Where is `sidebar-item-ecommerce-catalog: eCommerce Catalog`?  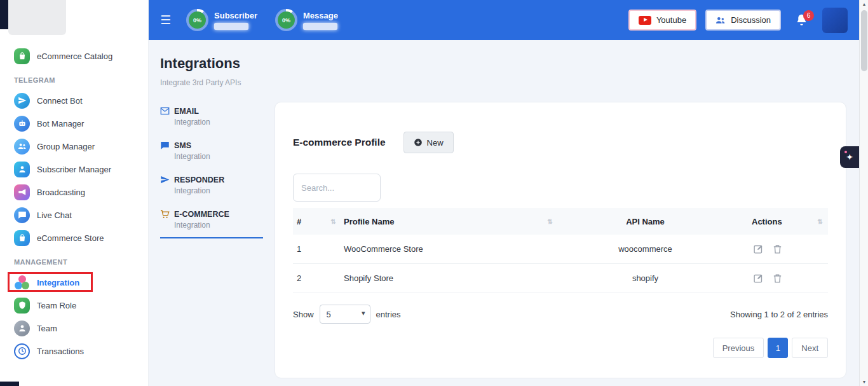 sidebar-item-ecommerce-catalog: eCommerce Catalog is located at coordinates (74, 56).